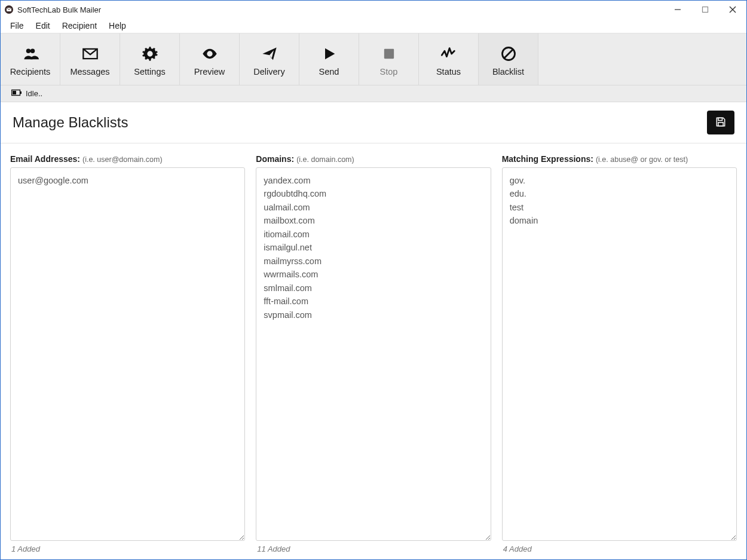  Describe the element at coordinates (721, 123) in the screenshot. I see `save-icon` at that location.